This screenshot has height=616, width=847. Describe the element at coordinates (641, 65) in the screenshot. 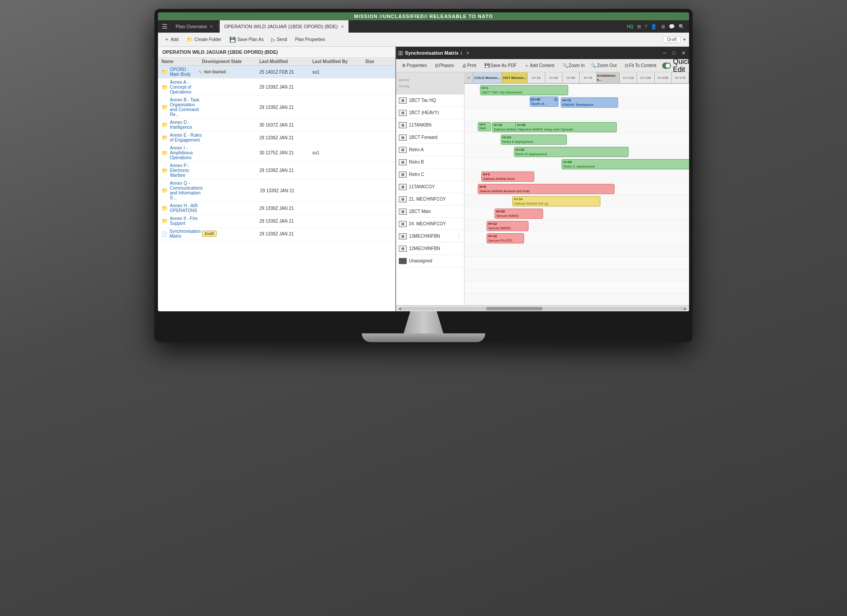

I see `fit-content-button: ⊡ Fit To Content` at that location.